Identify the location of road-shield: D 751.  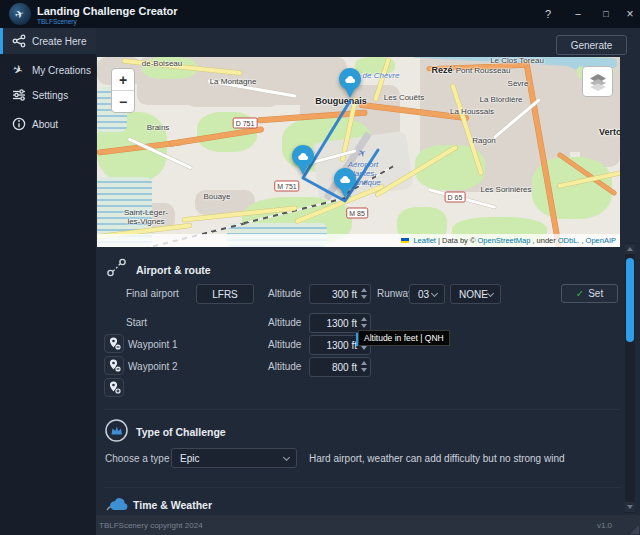
(246, 124).